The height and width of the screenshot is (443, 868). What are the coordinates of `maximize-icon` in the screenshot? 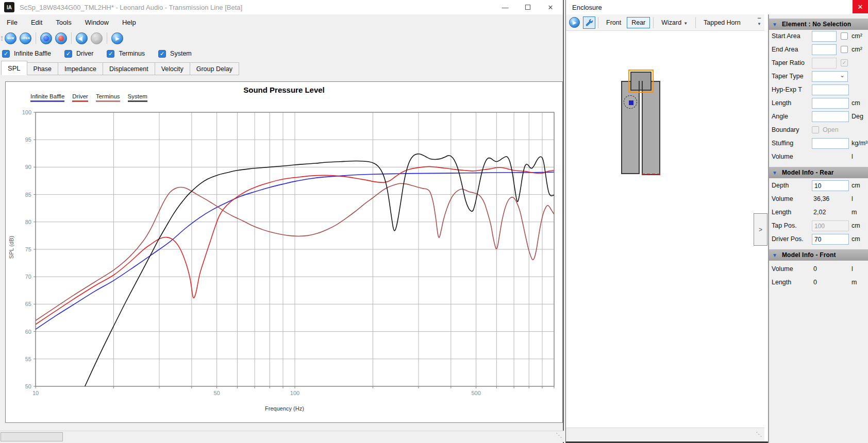 It's located at (528, 7).